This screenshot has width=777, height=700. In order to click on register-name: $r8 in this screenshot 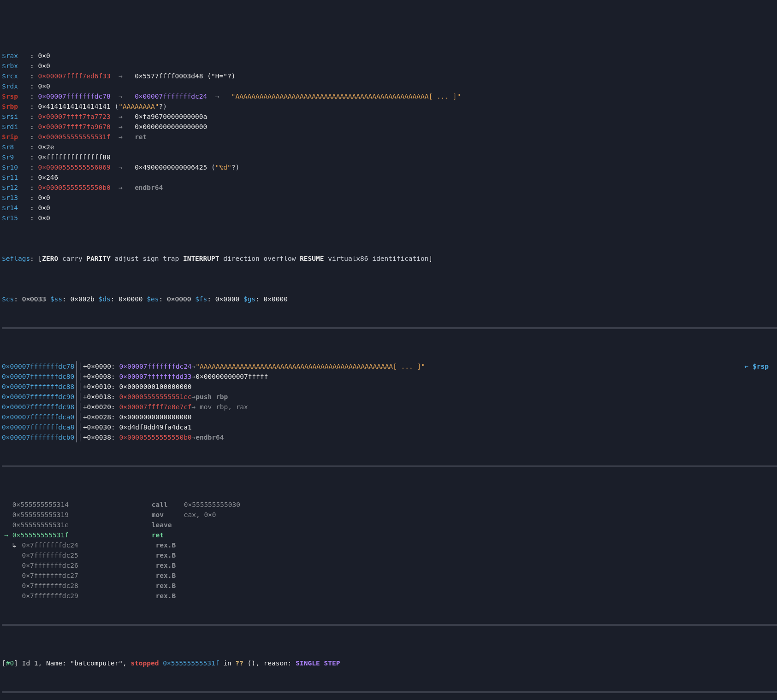, I will do `click(16, 147)`.